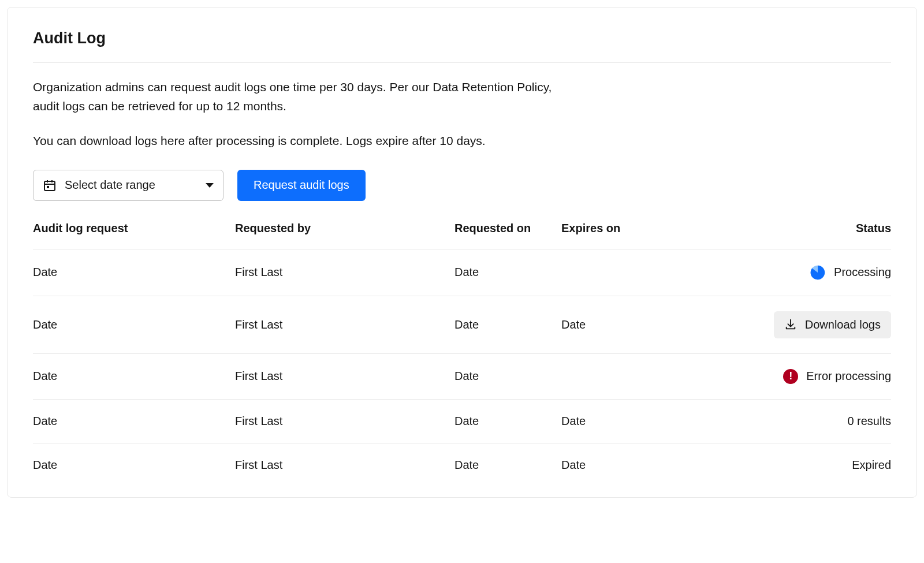 This screenshot has width=924, height=563. What do you see at coordinates (462, 273) in the screenshot?
I see `table-row: DateFirst LastDate Processing` at bounding box center [462, 273].